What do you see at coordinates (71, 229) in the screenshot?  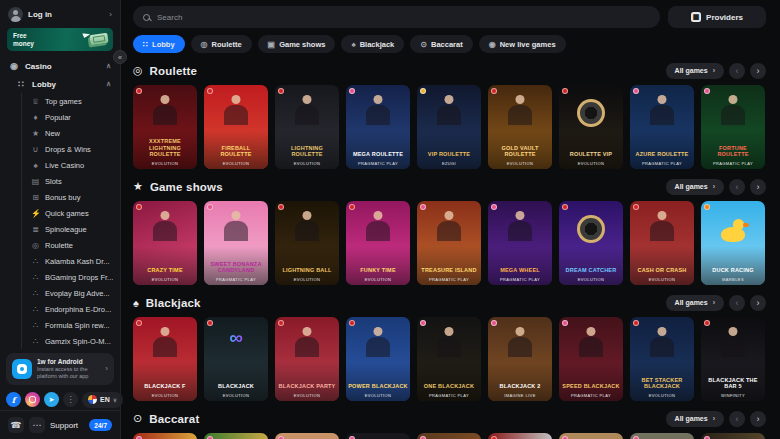 I see `sidebar-item-spinoleague: ≣Spinoleague` at bounding box center [71, 229].